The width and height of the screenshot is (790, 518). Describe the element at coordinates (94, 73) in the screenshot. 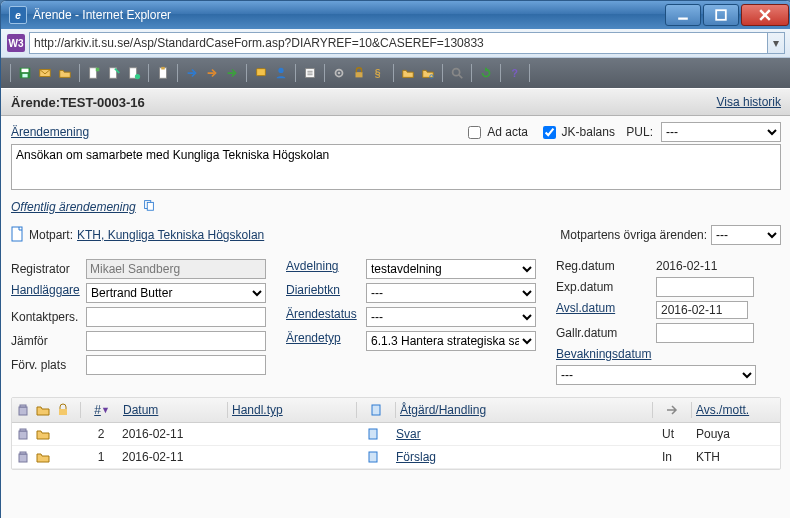

I see `new-doc-icon` at that location.